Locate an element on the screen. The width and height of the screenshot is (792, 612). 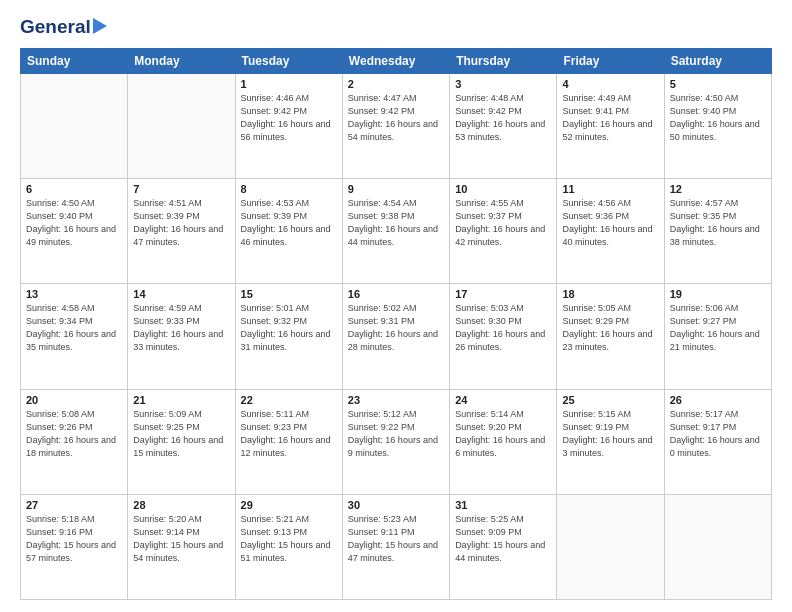
day-header-monday: Monday is located at coordinates (182, 60).